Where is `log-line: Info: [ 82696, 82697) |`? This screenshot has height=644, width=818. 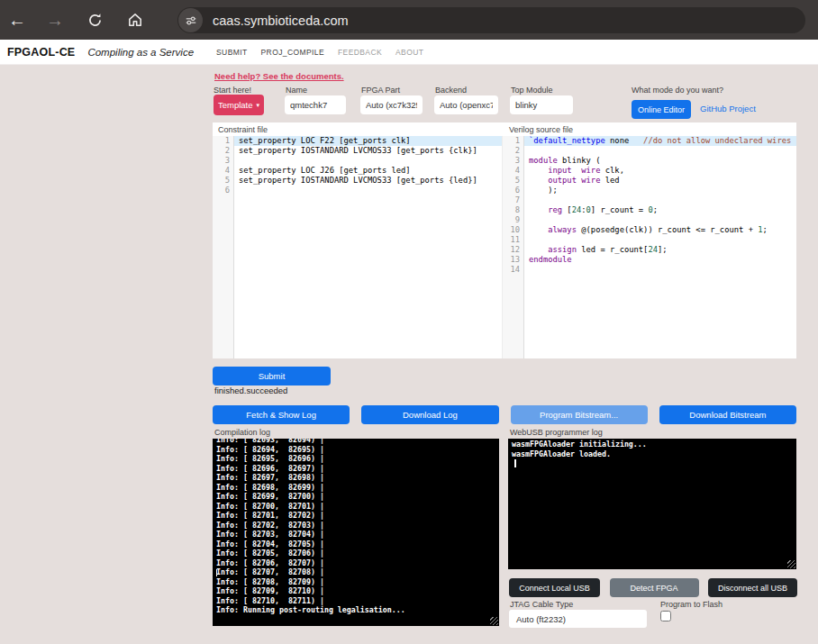 log-line: Info: [ 82696, 82697) | is located at coordinates (358, 468).